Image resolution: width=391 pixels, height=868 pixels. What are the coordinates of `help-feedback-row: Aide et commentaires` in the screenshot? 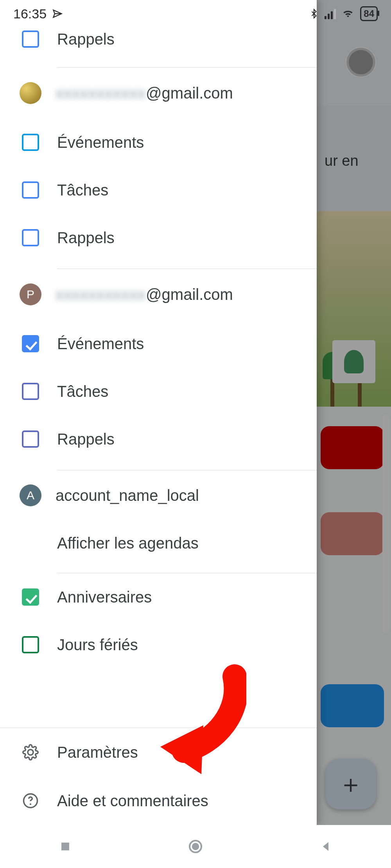 It's located at (158, 801).